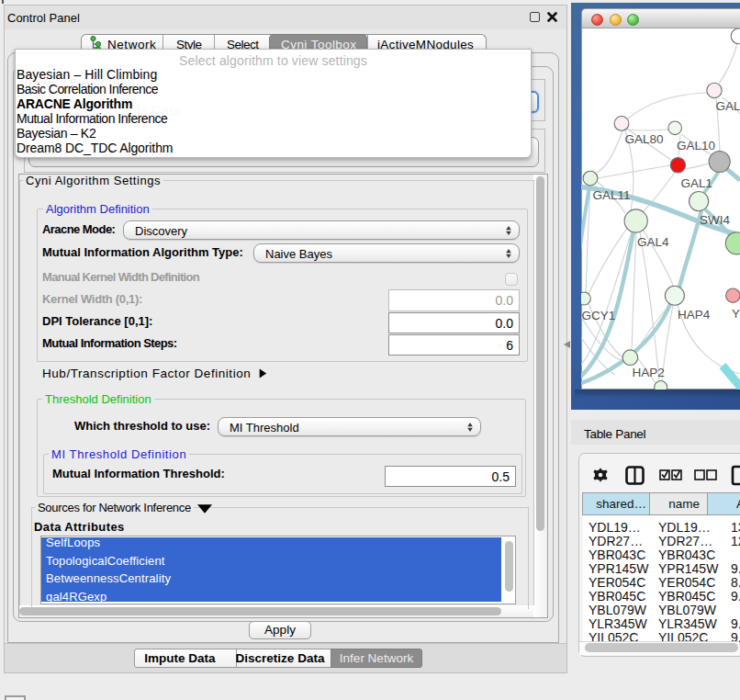  What do you see at coordinates (694, 314) in the screenshot?
I see `svg-text: HAP4` at bounding box center [694, 314].